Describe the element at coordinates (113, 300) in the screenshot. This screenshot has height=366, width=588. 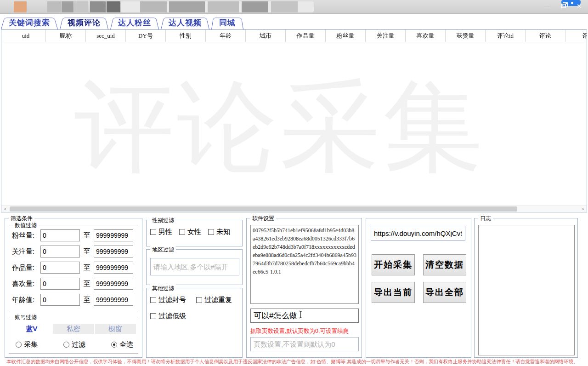
I see `age-max-input` at that location.